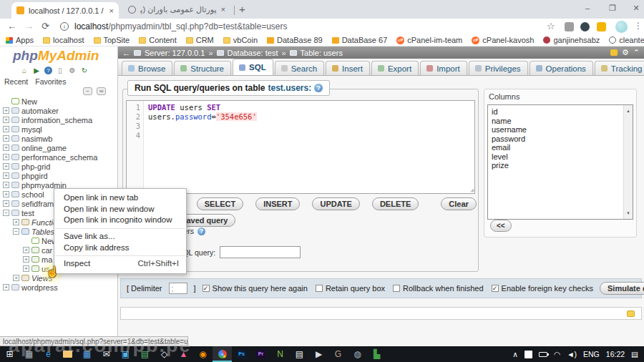 This screenshot has height=362, width=644. What do you see at coordinates (358, 354) in the screenshot?
I see `steam-icon: ◍` at bounding box center [358, 354].